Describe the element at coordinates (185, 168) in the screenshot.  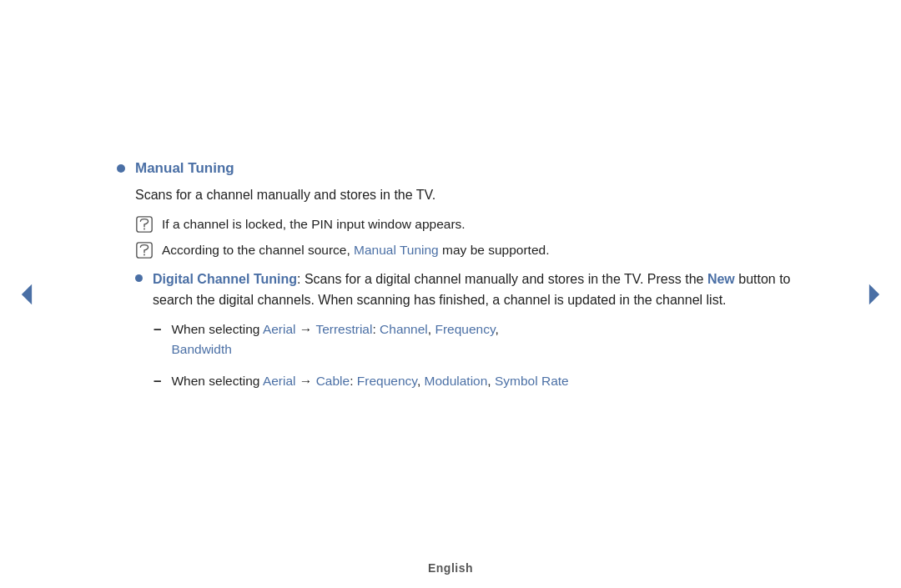
I see `main-title: Manual Tuning` at that location.